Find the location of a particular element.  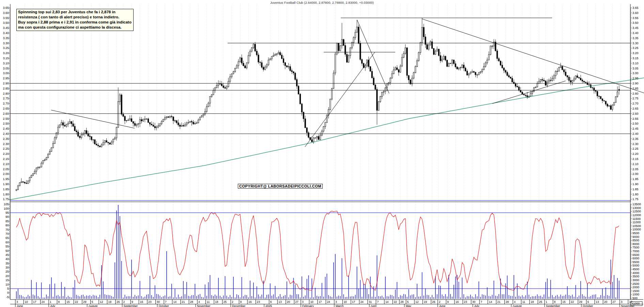

price-tick-left: 3.10 is located at coordinates (6, 63).